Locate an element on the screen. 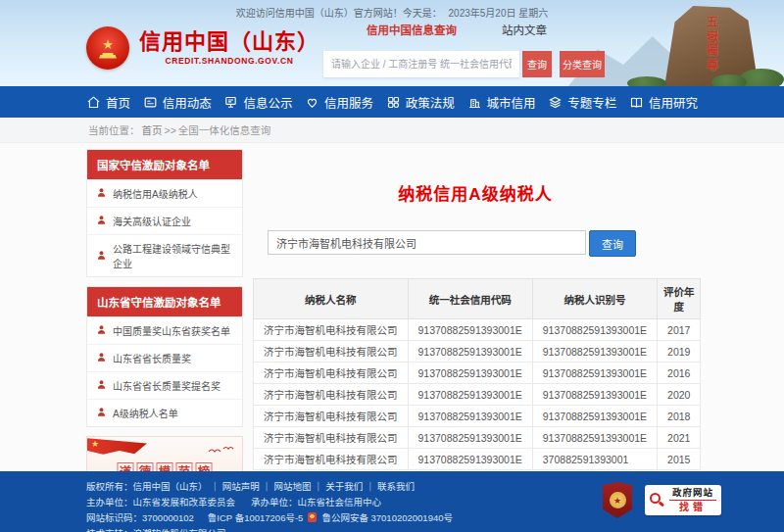 This screenshot has width=784, height=532. site-domain: CREDIT.SHANDONG.GOV.CN is located at coordinates (229, 61).